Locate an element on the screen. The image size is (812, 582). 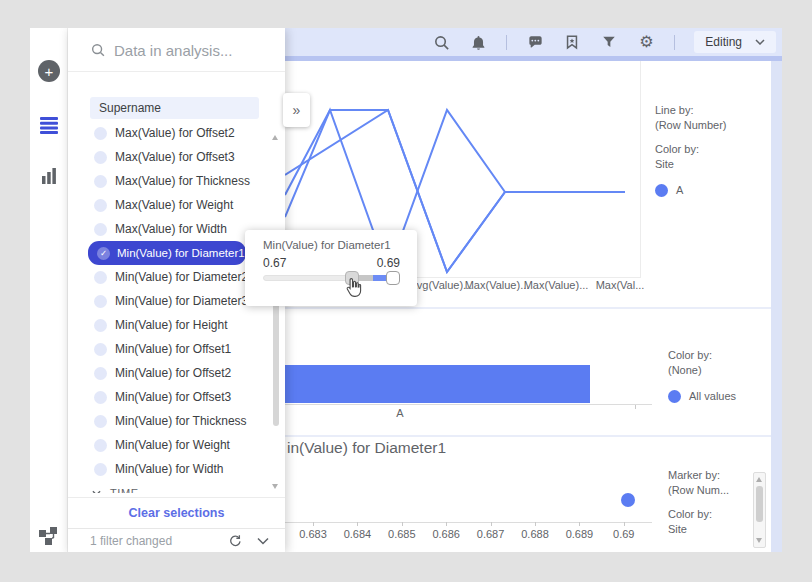
filter-item-label: Min(Value) for Diameter2 is located at coordinates (182, 277).